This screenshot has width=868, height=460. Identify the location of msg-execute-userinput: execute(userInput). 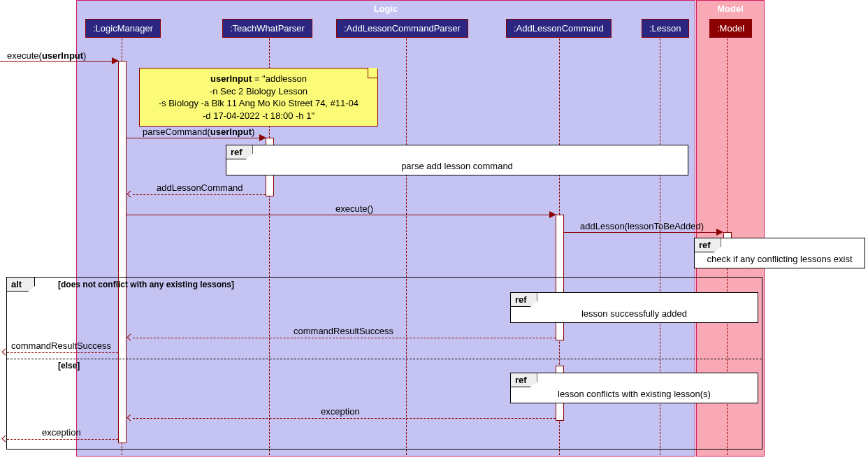
(46, 56).